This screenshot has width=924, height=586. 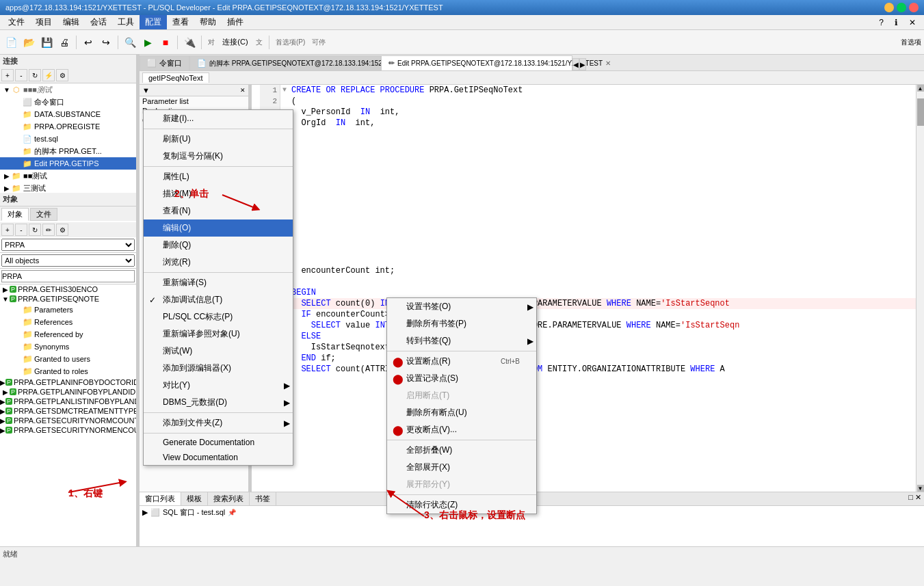 I want to click on window-controls, so click(x=901, y=8).